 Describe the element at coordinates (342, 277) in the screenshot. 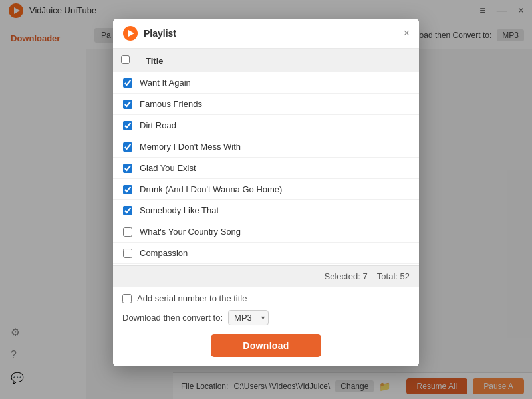

I see `selected-label: Selected:` at that location.